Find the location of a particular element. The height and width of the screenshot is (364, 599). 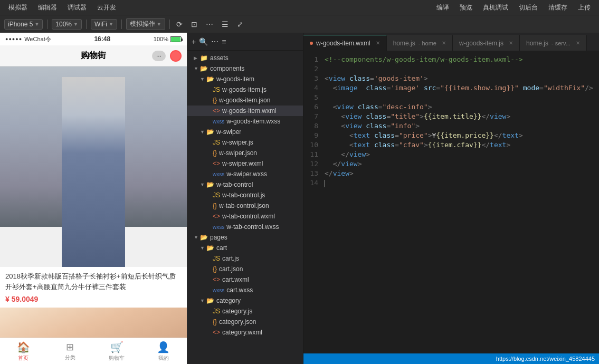

tree-item-w-swiper-wxss: ▶ wxss w-swiper.wxss is located at coordinates (245, 174).